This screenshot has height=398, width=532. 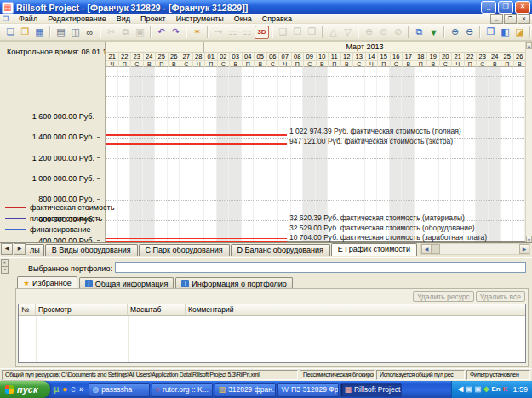 What do you see at coordinates (397, 56) in the screenshot?
I see `day-number-cell: 16` at bounding box center [397, 56].